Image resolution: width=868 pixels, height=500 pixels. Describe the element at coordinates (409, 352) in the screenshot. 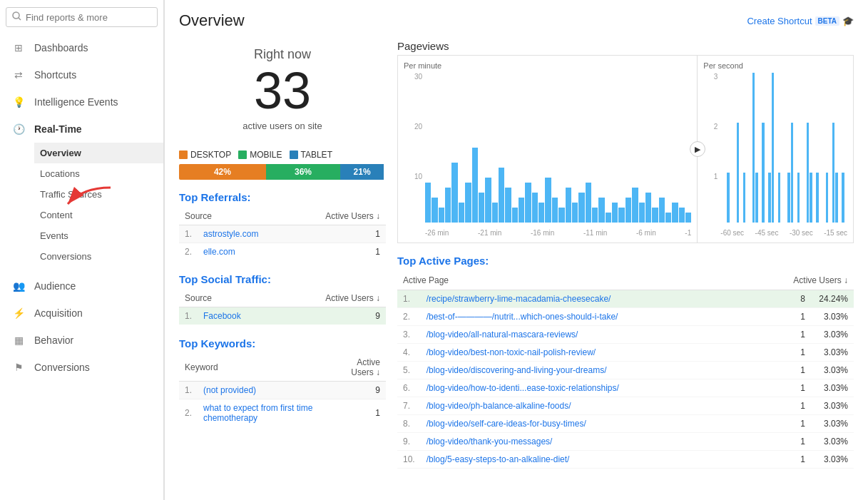

I see `row-num: 4.` at that location.